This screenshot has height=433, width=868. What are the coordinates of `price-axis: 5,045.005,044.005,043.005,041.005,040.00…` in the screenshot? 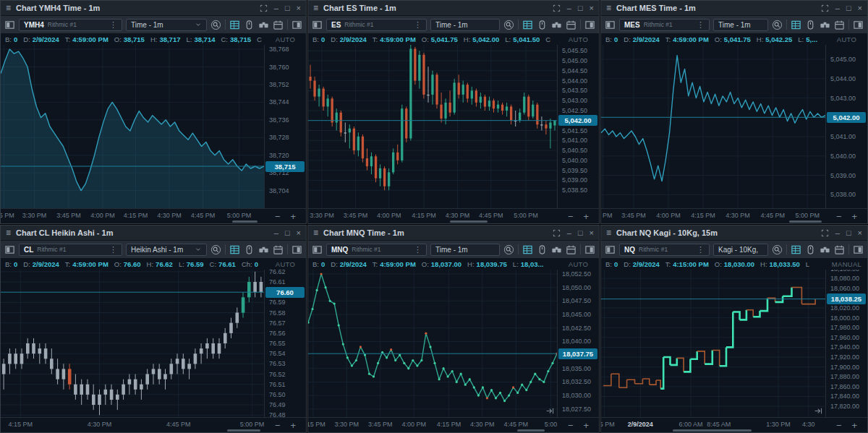 It's located at (846, 127).